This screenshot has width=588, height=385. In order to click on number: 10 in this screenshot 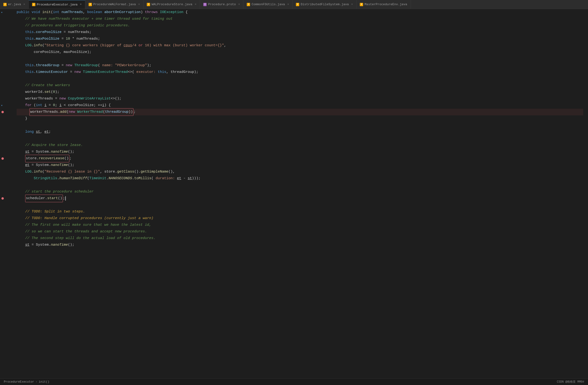, I will do `click(68, 39)`.